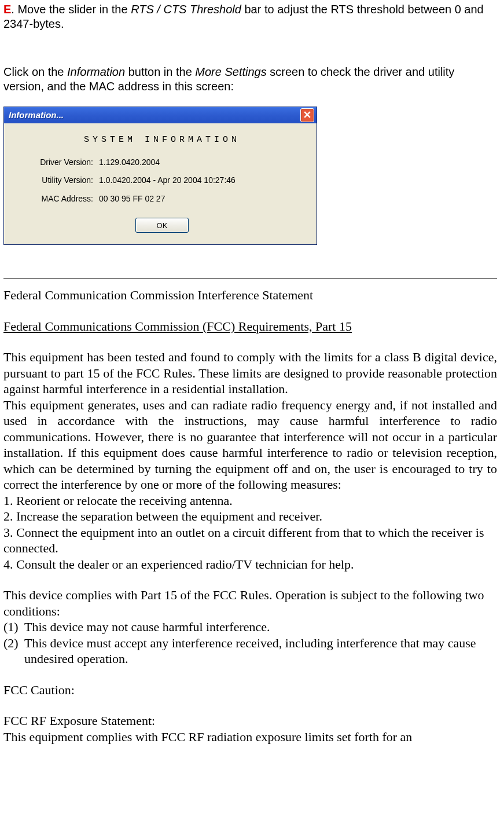  What do you see at coordinates (250, 690) in the screenshot?
I see `fcc-caution: FCC Caution:` at bounding box center [250, 690].